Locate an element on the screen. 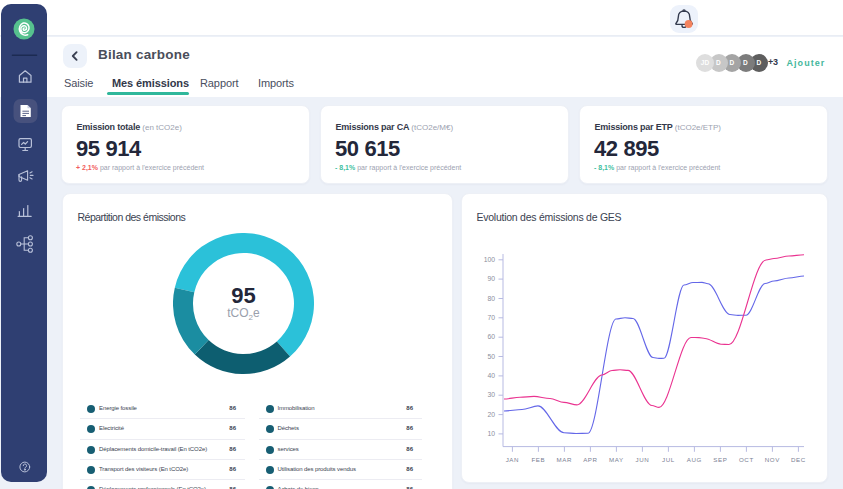 This screenshot has height=489, width=843. svg-text: 50 is located at coordinates (491, 356).